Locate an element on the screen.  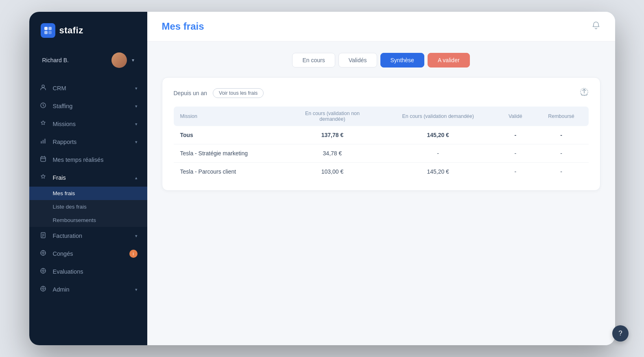
table-body: Tous 137,78 € 145,20 € - - Tesla - Strat… is located at coordinates (381, 153).